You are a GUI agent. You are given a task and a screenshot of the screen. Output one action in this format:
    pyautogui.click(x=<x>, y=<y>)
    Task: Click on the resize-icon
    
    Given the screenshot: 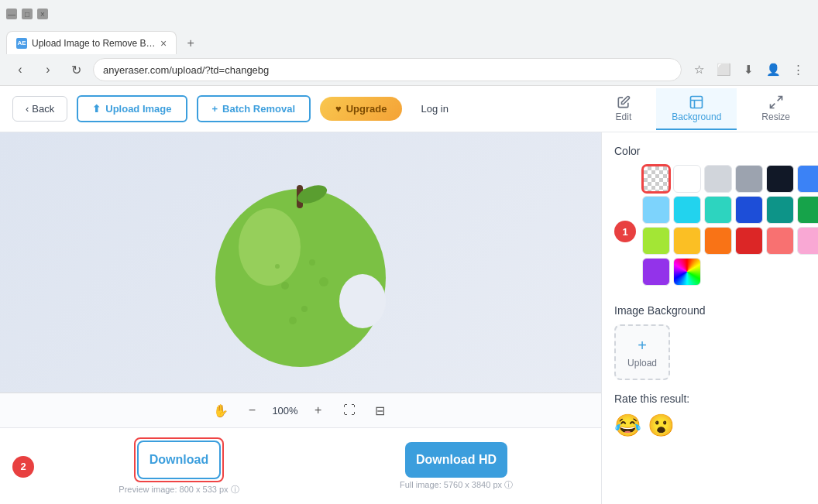 What is the action you would take?
    pyautogui.click(x=776, y=102)
    